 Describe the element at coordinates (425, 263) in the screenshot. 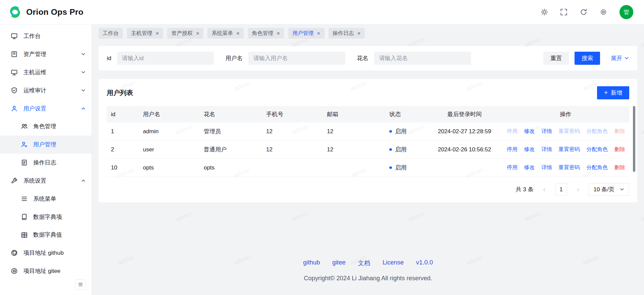

I see `footer-link-4: v1.0.0` at that location.